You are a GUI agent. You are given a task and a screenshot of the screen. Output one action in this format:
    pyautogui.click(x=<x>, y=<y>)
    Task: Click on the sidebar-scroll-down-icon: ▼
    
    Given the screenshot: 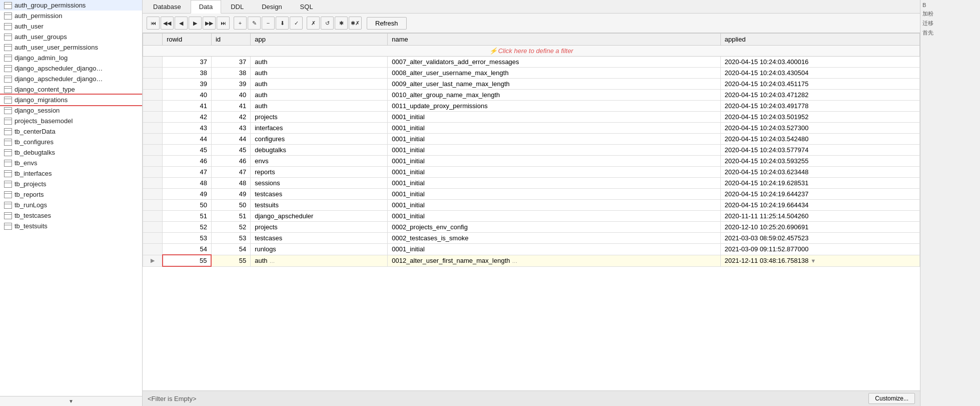 What is the action you would take?
    pyautogui.click(x=71, y=401)
    